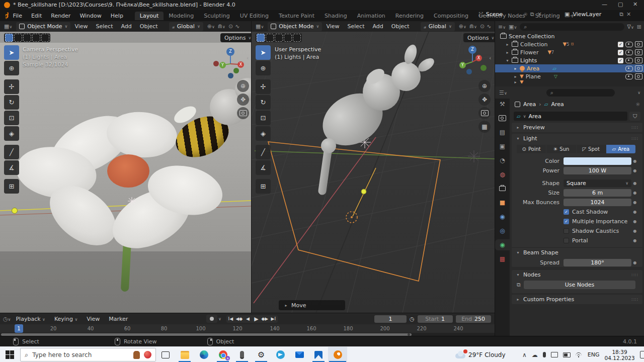  Describe the element at coordinates (631, 27) in the screenshot. I see `filter-funnel-icon: ∇∨` at that location.